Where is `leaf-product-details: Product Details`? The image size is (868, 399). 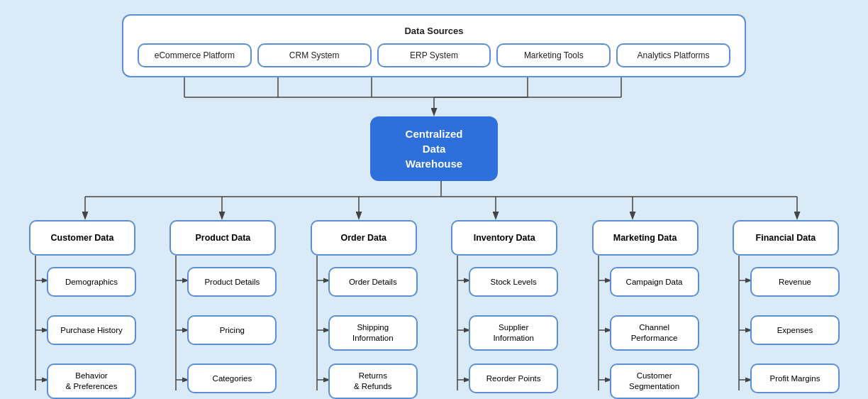 leaf-product-details: Product Details is located at coordinates (232, 282).